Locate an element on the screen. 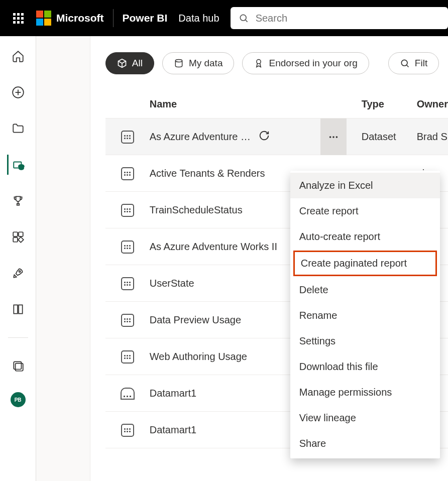  search-box is located at coordinates (340, 18).